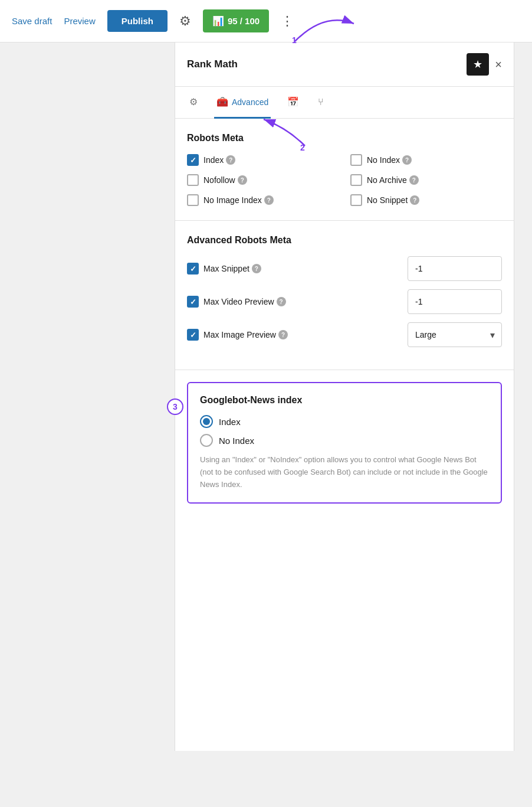 This screenshot has width=532, height=807. I want to click on checkbox-max-snippet, so click(193, 269).